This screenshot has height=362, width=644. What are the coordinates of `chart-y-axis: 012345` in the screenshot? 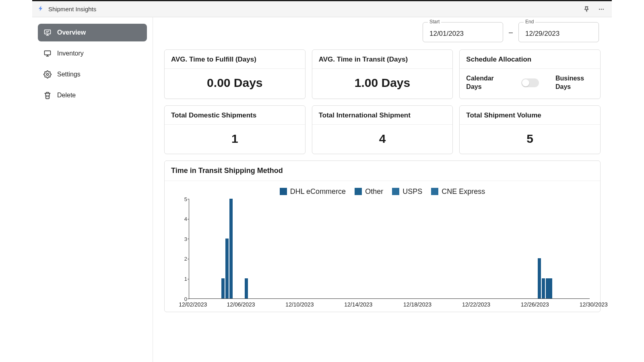 It's located at (183, 249).